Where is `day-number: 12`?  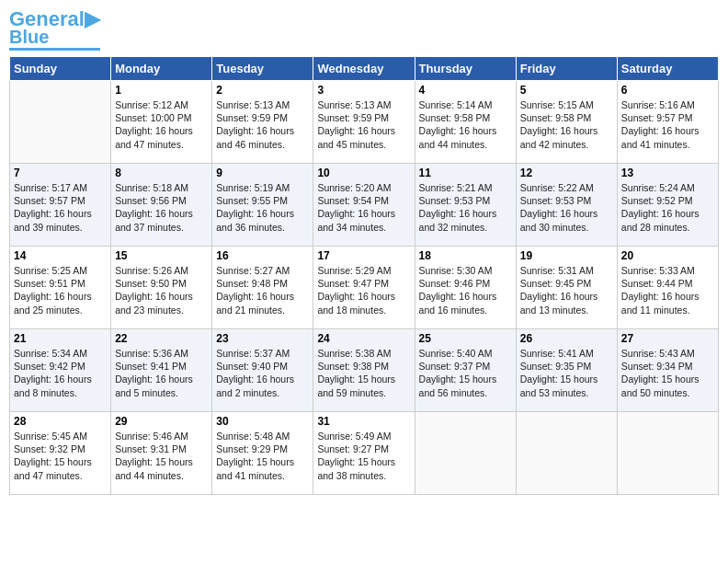 day-number: 12 is located at coordinates (566, 173).